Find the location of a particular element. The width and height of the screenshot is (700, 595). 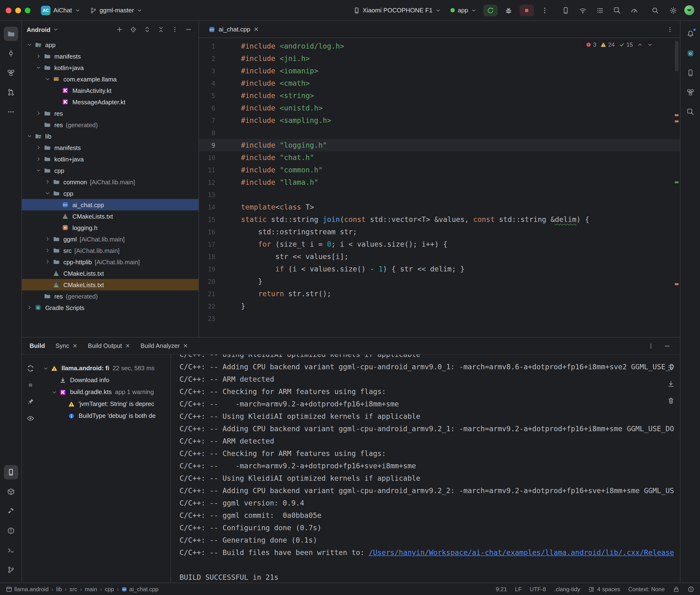

hide-panel-button is located at coordinates (667, 345).